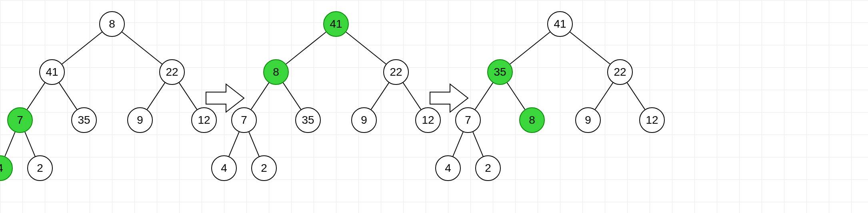 The height and width of the screenshot is (213, 868). What do you see at coordinates (20, 120) in the screenshot?
I see `node-value: 7` at bounding box center [20, 120].